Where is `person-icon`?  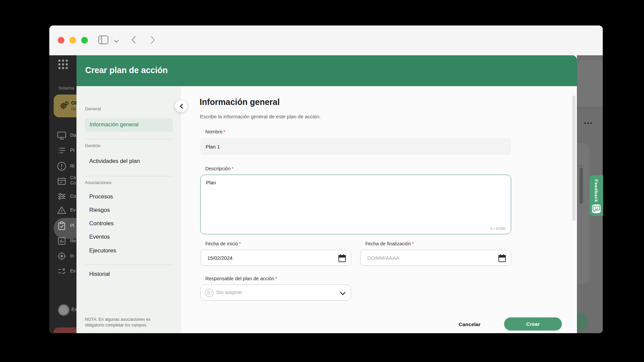 person-icon is located at coordinates (209, 294).